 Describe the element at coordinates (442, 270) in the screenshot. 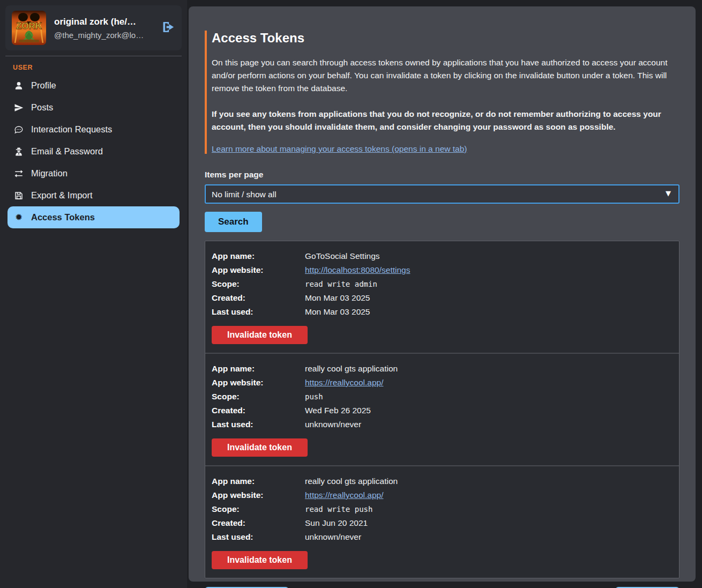

I see `token-row-app-website: App website: http://localhost:8080/setti…` at that location.